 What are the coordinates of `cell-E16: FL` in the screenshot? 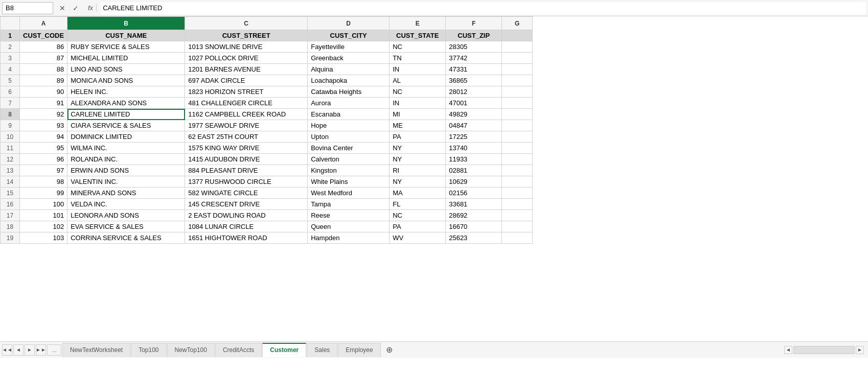 It's located at (418, 204).